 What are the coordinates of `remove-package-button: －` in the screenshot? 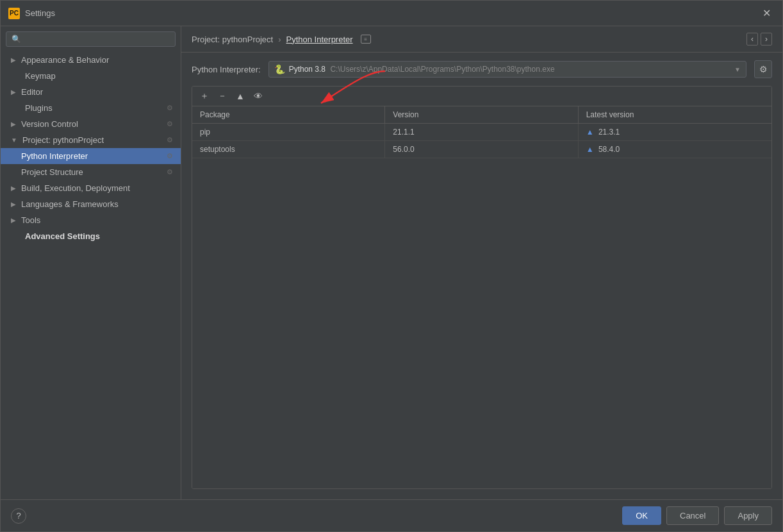 It's located at (222, 96).